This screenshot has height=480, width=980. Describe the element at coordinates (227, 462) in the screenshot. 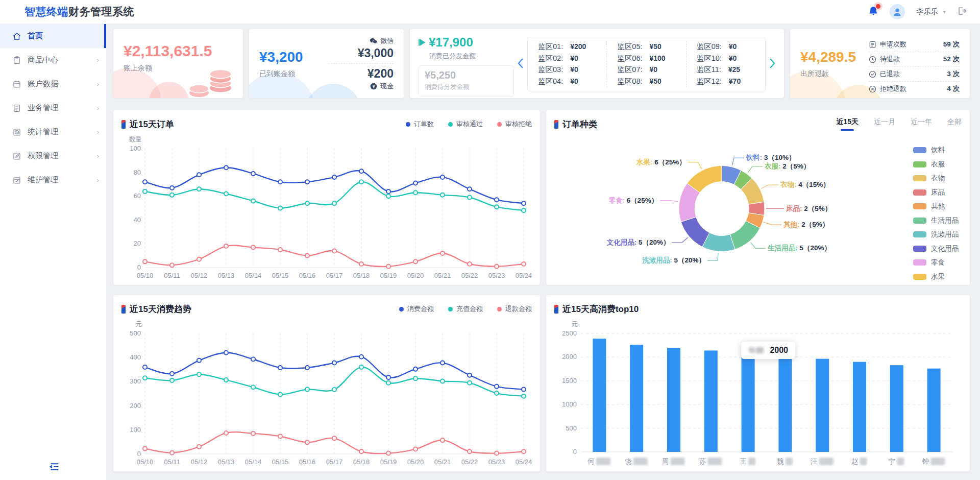

I see `svg-text: 05/13` at that location.